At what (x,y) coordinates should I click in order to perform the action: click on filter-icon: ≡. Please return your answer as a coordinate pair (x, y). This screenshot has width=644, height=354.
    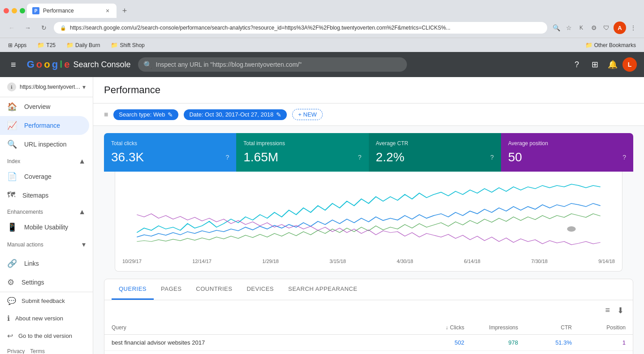
    Looking at the image, I should click on (106, 115).